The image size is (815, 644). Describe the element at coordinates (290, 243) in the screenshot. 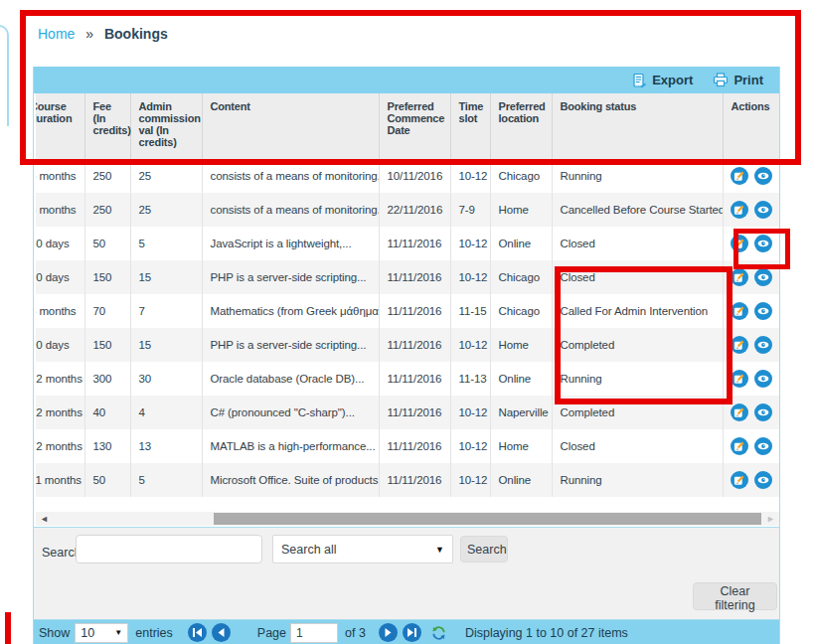

I see `cell-content: JavaScript is a lightweight,...` at that location.